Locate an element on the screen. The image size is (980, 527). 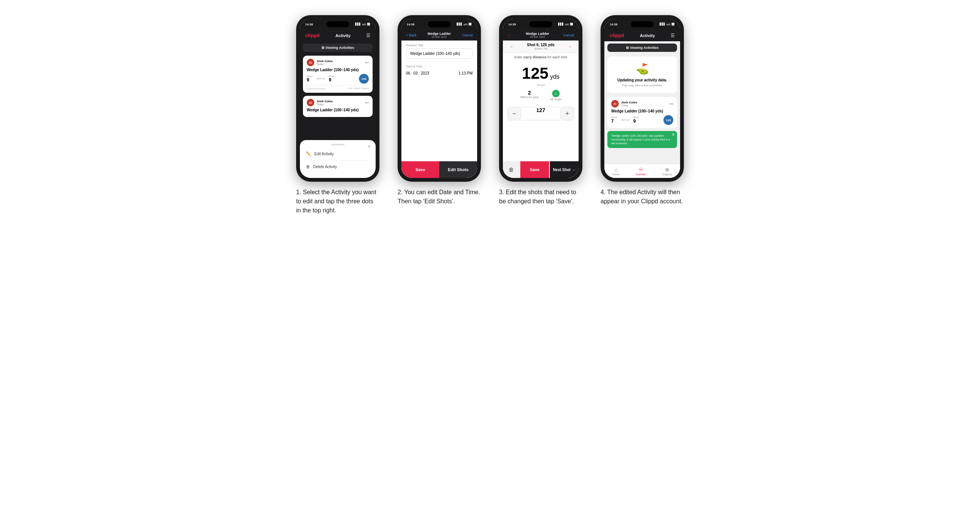
activity-card-2: JC Josh Coles Today ••• Wedge Ladder (10… is located at coordinates (338, 106).